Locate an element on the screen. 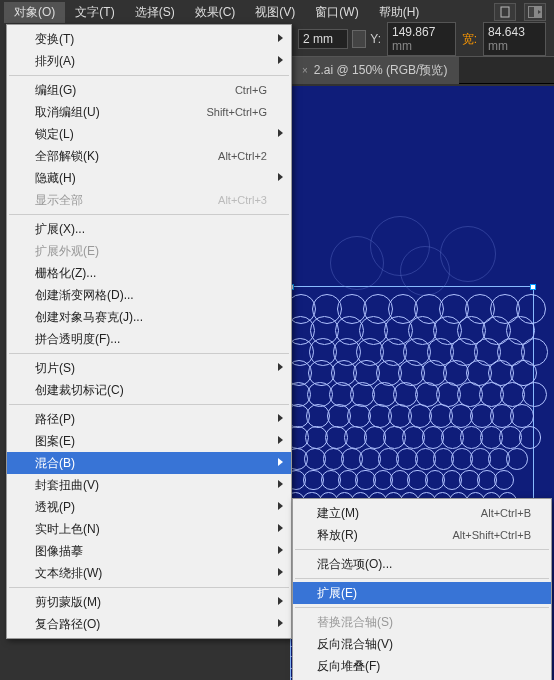 The height and width of the screenshot is (680, 554). menu-item: 剪切蒙版(M) is located at coordinates (149, 602).